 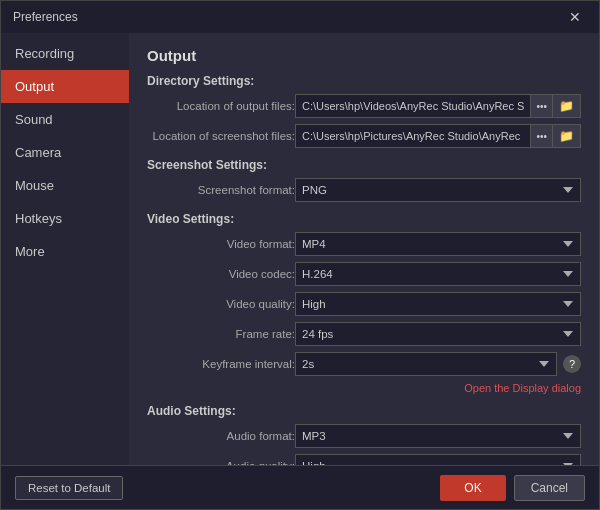 I want to click on keyframe-dropdown: 2s 1s 3s 5s, so click(x=426, y=364).